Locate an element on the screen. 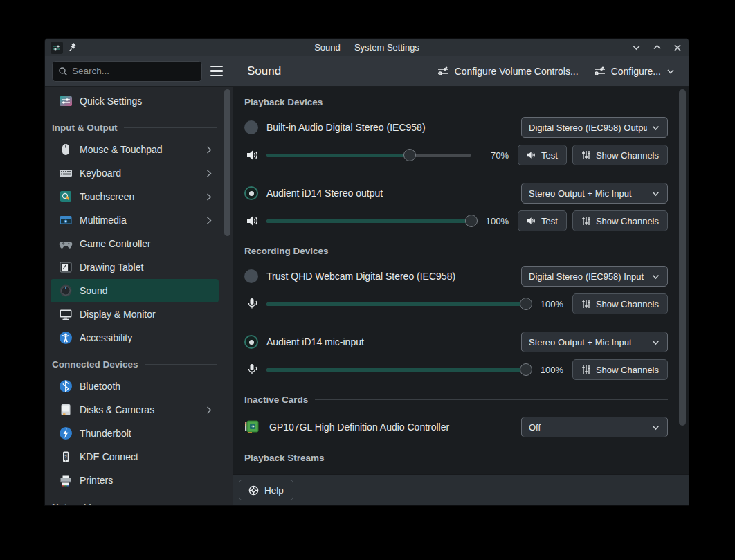  volume-percent: 70% is located at coordinates (493, 155).